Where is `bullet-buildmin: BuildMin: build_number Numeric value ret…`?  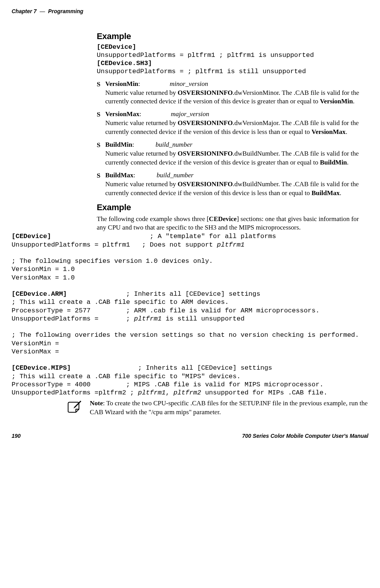
bullet-buildmin: BuildMin: build_number Numeric value ret… is located at coordinates (231, 154).